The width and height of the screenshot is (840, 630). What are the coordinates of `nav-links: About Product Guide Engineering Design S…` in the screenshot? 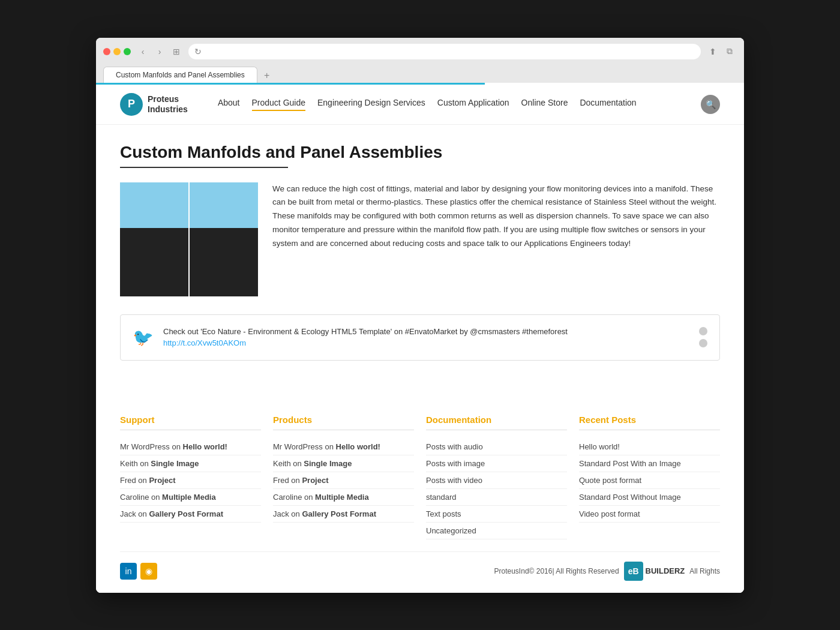 It's located at (450, 104).